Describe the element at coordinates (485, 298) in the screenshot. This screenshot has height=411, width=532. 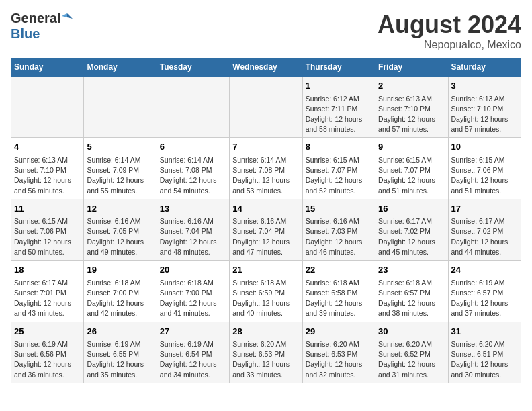
I see `day-info: Sunrise: 6:19 AM Sunset: 6:57 PM Dayligh…` at that location.